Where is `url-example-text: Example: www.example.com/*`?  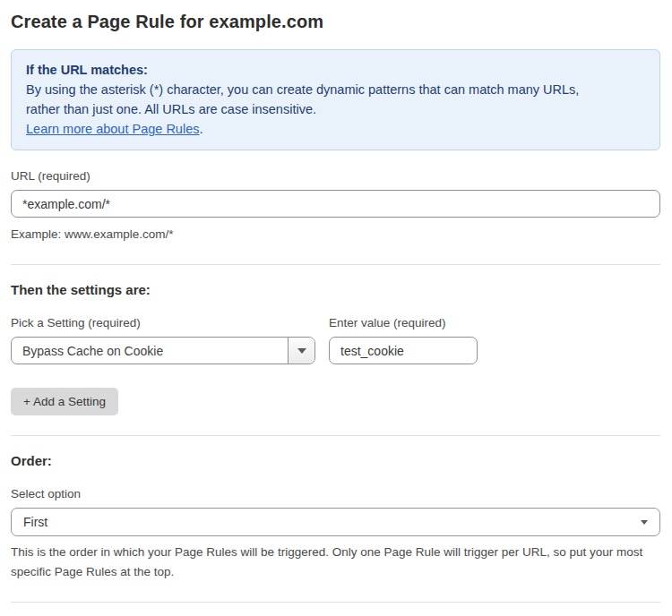
url-example-text: Example: www.example.com/* is located at coordinates (335, 235).